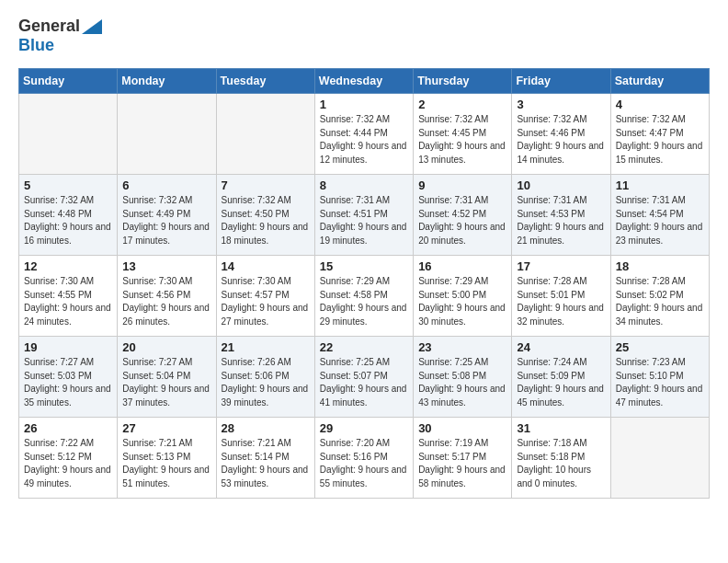 This screenshot has width=728, height=563. I want to click on day-number: 18, so click(660, 267).